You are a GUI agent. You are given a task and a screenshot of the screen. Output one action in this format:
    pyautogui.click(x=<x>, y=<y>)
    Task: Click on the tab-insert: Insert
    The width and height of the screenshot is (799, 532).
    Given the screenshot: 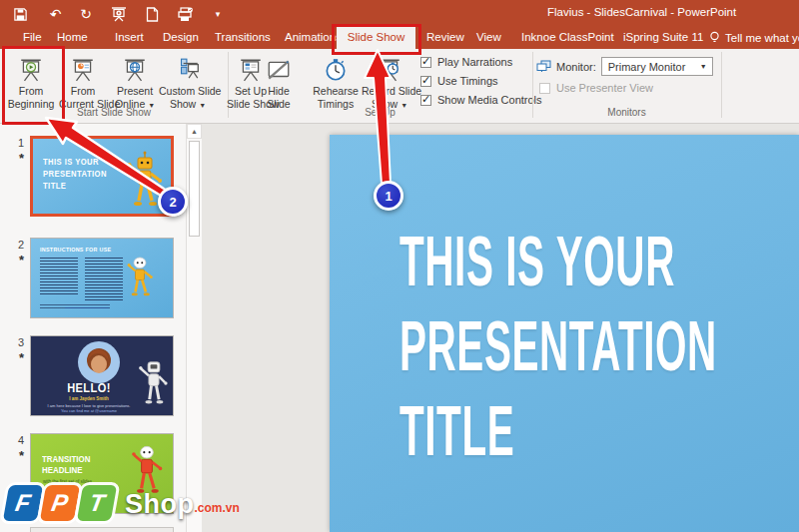 What is the action you would take?
    pyautogui.click(x=130, y=38)
    